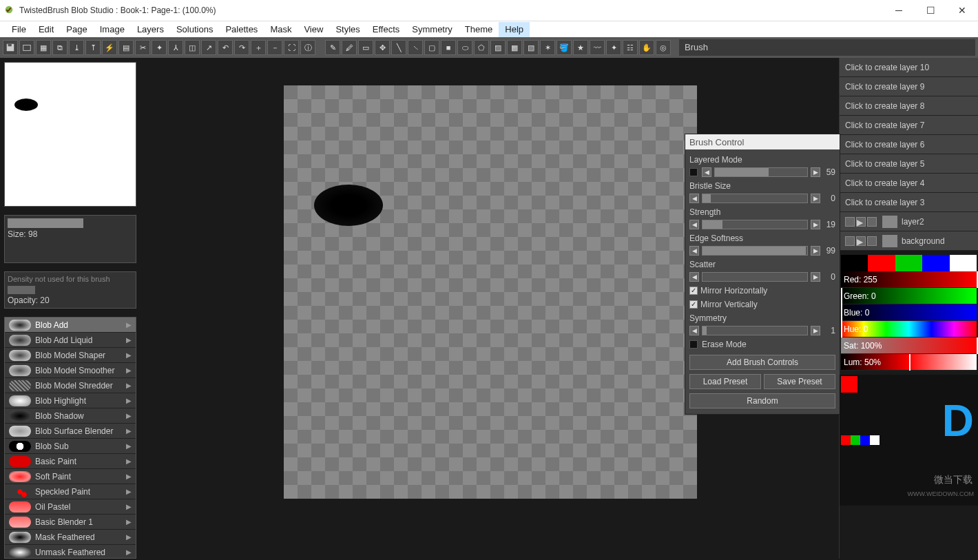 The image size is (978, 560). What do you see at coordinates (399, 48) in the screenshot?
I see `tool-line-icon: ╲` at bounding box center [399, 48].